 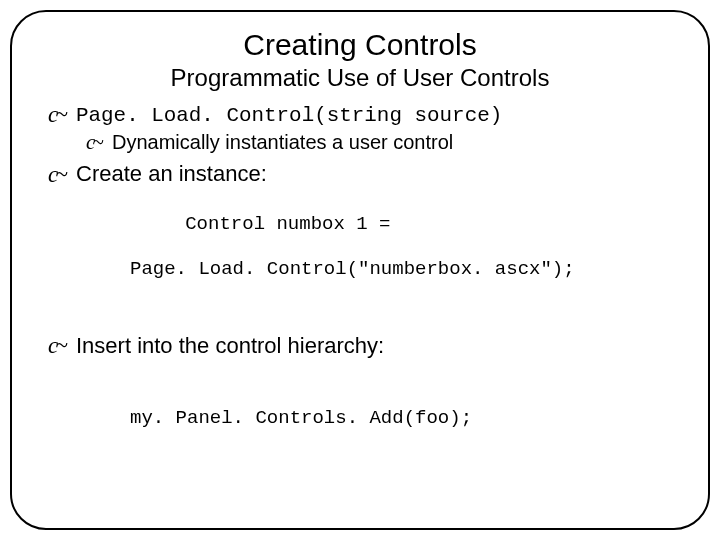 I want to click on code-line: my. Panel. Controls. Add(foo);, so click(x=387, y=418).